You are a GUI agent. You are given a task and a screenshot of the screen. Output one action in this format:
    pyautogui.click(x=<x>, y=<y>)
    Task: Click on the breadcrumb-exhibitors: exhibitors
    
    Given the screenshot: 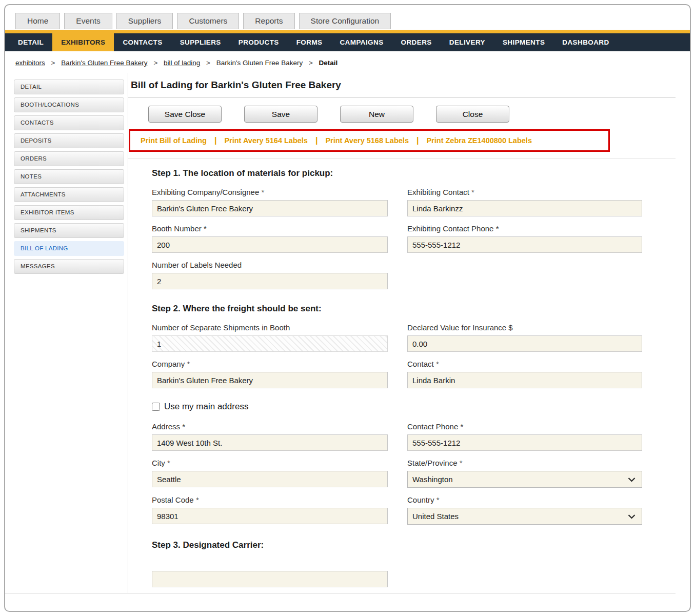 What is the action you would take?
    pyautogui.click(x=30, y=63)
    